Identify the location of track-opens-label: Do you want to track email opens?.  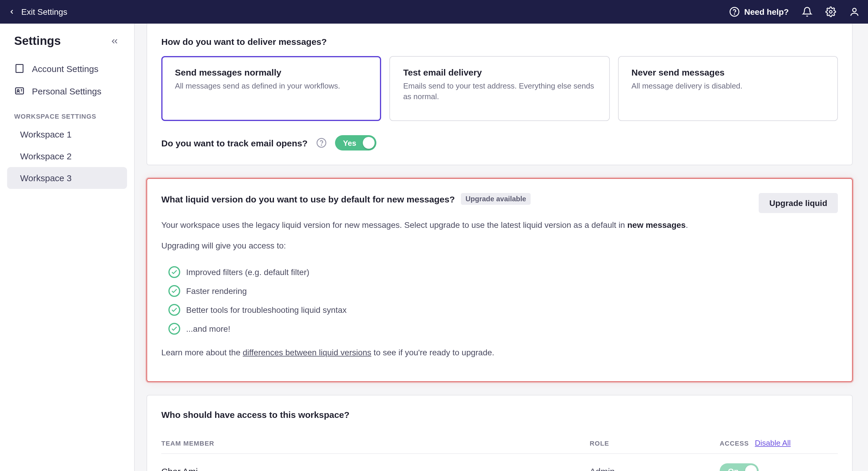
(235, 143).